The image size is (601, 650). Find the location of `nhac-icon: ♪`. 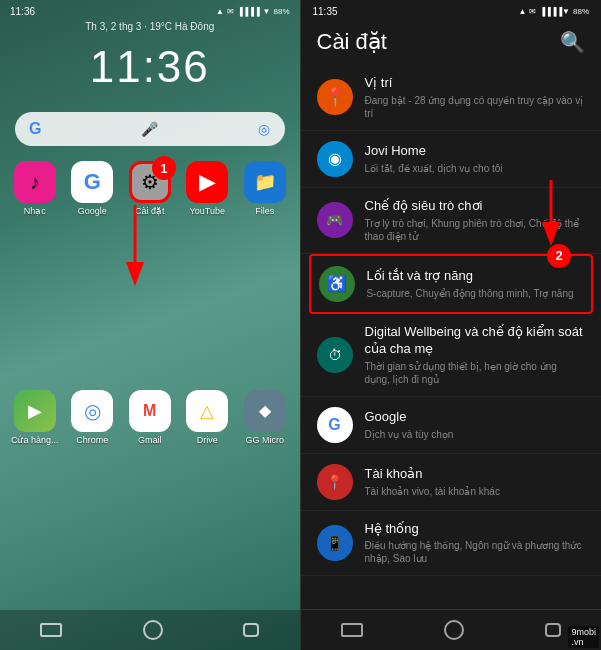

nhac-icon: ♪ is located at coordinates (35, 182).